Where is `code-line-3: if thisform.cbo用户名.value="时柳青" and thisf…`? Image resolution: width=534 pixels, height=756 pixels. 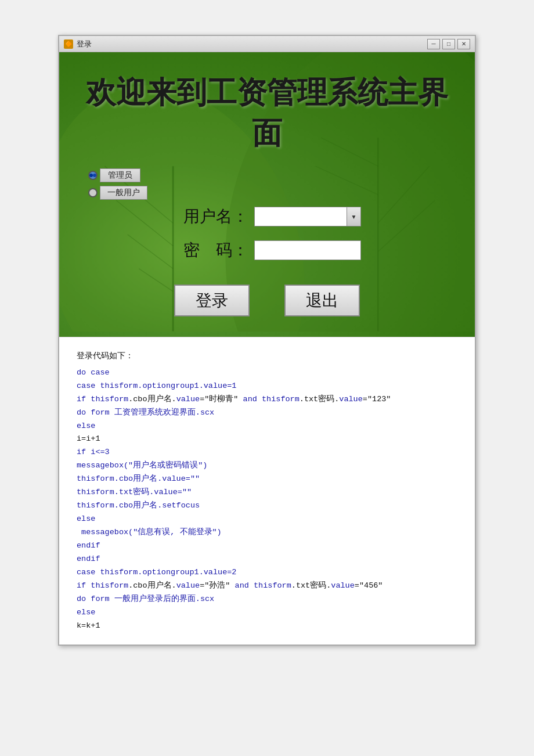
code-line-3: if thisform.cbo用户名.value="时柳青" and thisf… is located at coordinates (267, 399).